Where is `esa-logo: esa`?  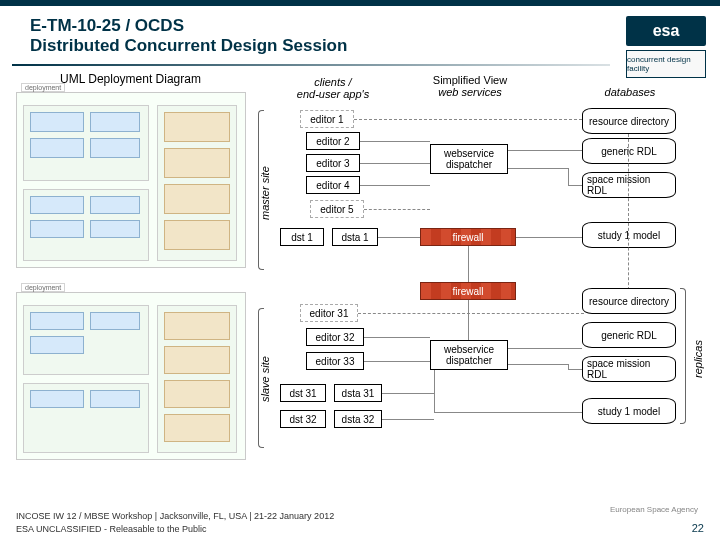
esa-logo: esa is located at coordinates (666, 31).